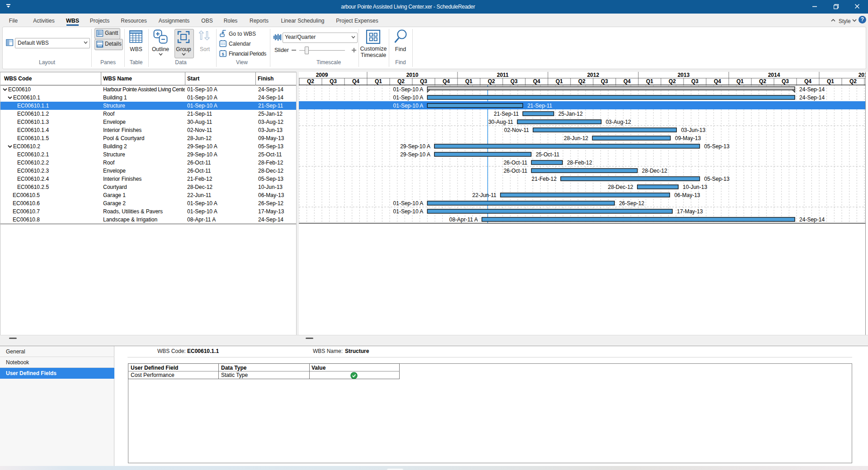 The height and width of the screenshot is (470, 868). What do you see at coordinates (695, 187) in the screenshot?
I see `svg-text: 10-Jun-13` at bounding box center [695, 187].